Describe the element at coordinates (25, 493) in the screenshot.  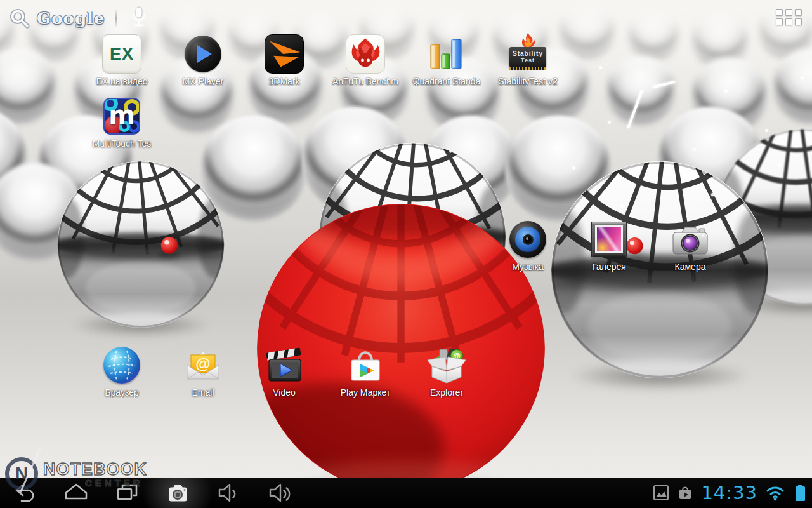
I see `back-button` at that location.